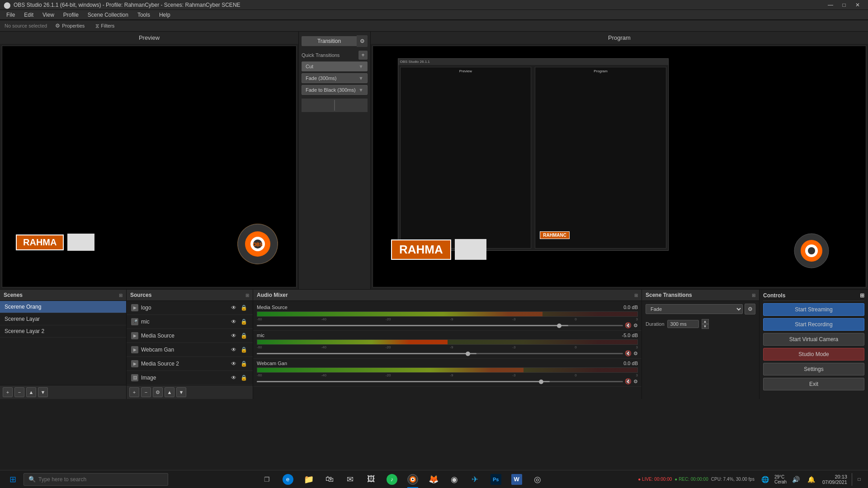  Describe the element at coordinates (244, 350) in the screenshot. I see `source-webcam-lock: 🔒` at that location.